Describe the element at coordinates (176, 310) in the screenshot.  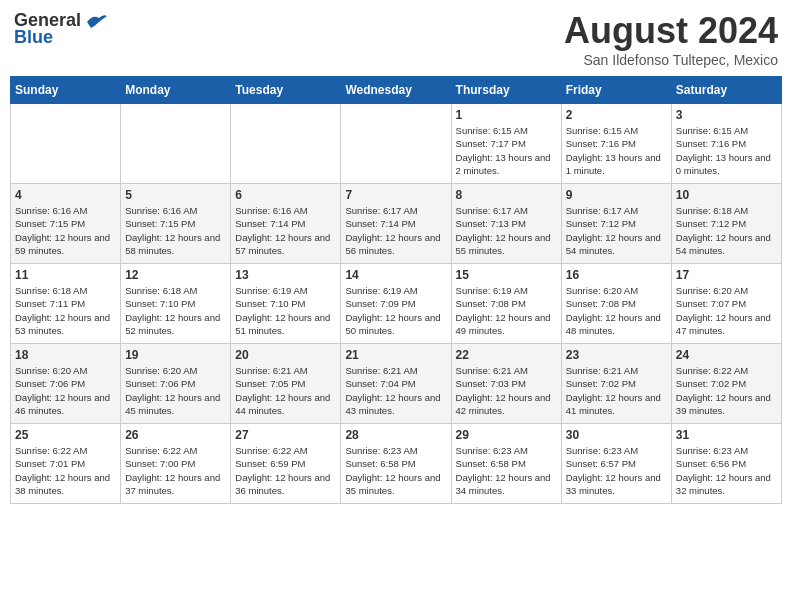
I see `day-detail: Sunrise: 6:18 AM Sunset: 7:10 PM Dayligh…` at that location.